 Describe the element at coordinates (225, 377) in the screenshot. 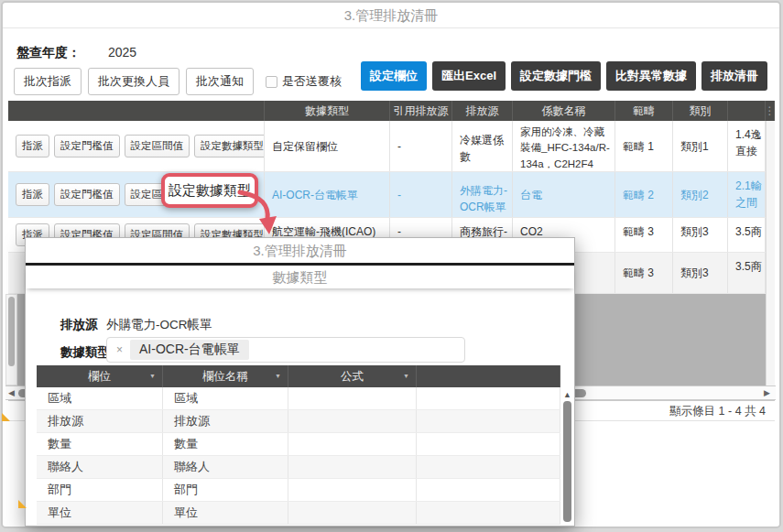

I see `header-field-name-label: 欄位名稱` at that location.